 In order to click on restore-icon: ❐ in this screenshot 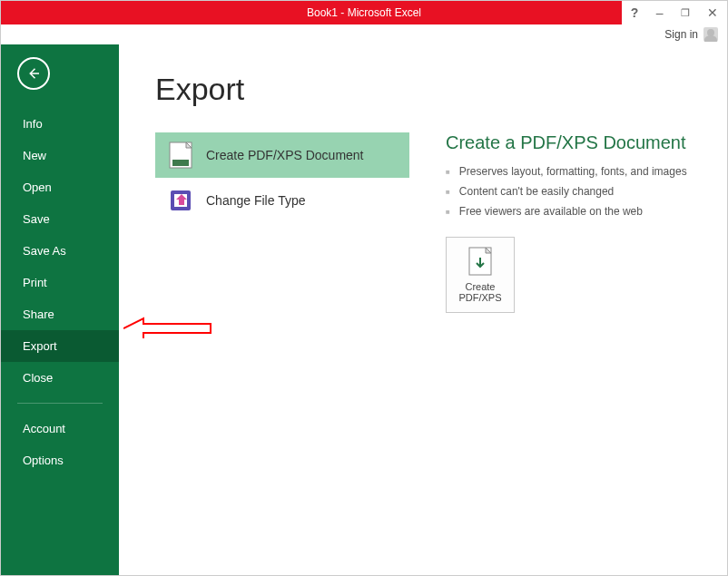, I will do `click(685, 13)`.